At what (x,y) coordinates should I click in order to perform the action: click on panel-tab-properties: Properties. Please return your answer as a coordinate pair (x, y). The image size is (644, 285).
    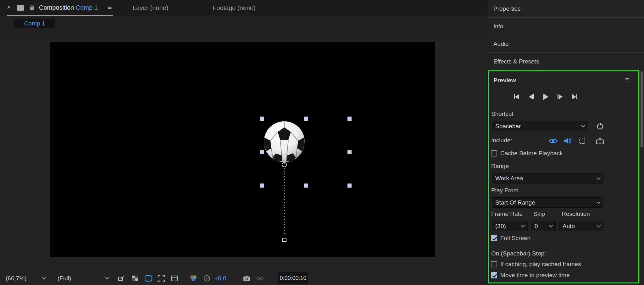
    Looking at the image, I should click on (566, 9).